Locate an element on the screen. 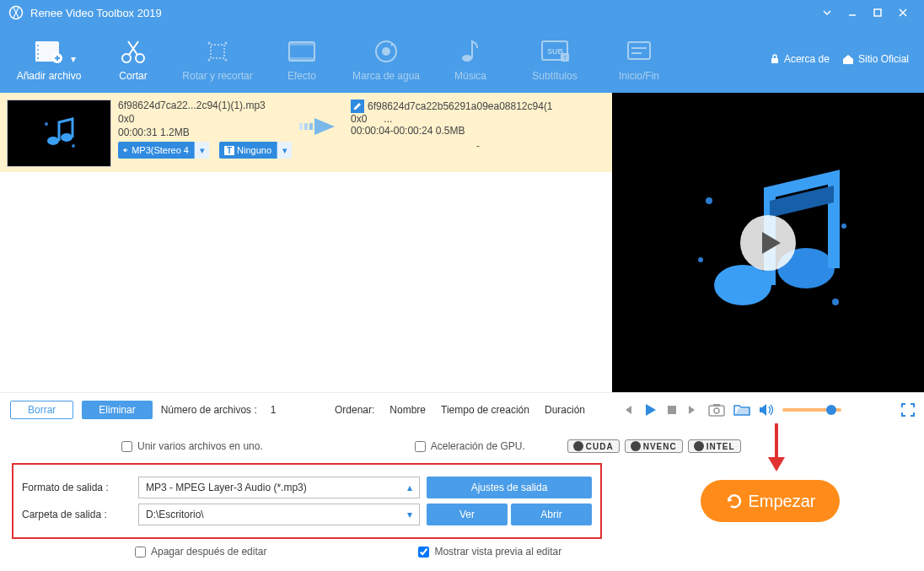 The width and height of the screenshot is (924, 571). gpu-checkbox: Aceleración de GPU. is located at coordinates (470, 446).